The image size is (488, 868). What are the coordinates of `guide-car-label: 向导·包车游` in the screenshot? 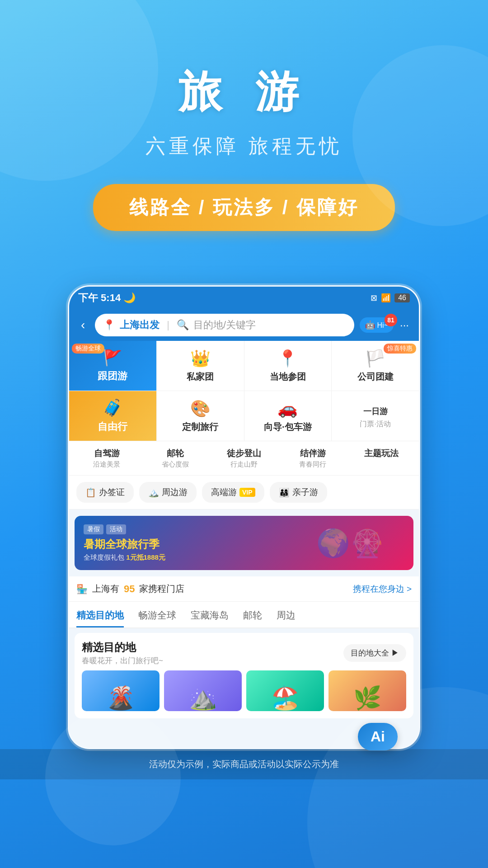 It's located at (288, 427).